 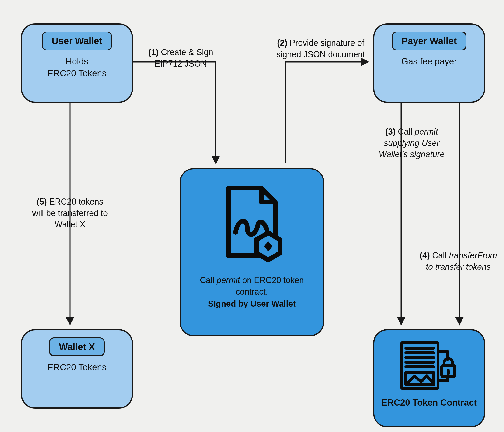 I want to click on user-wallet-title: User Wallet, so click(x=77, y=41).